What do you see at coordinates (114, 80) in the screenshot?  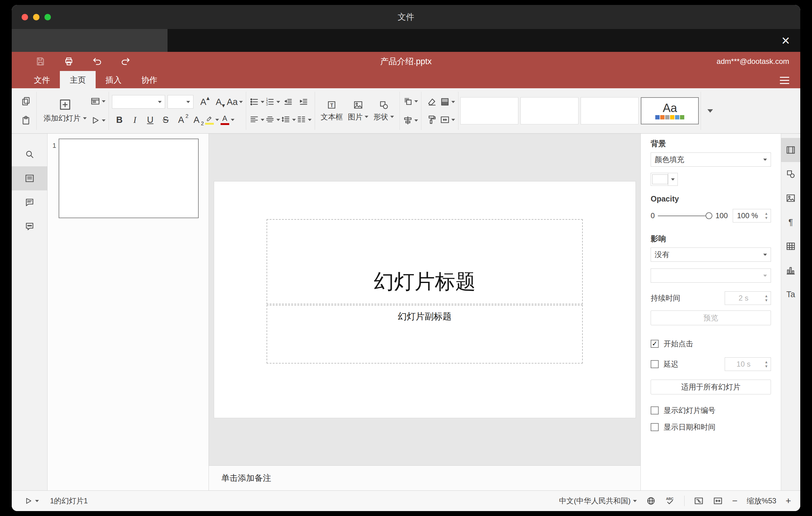 I see `tab-insert: 插入` at bounding box center [114, 80].